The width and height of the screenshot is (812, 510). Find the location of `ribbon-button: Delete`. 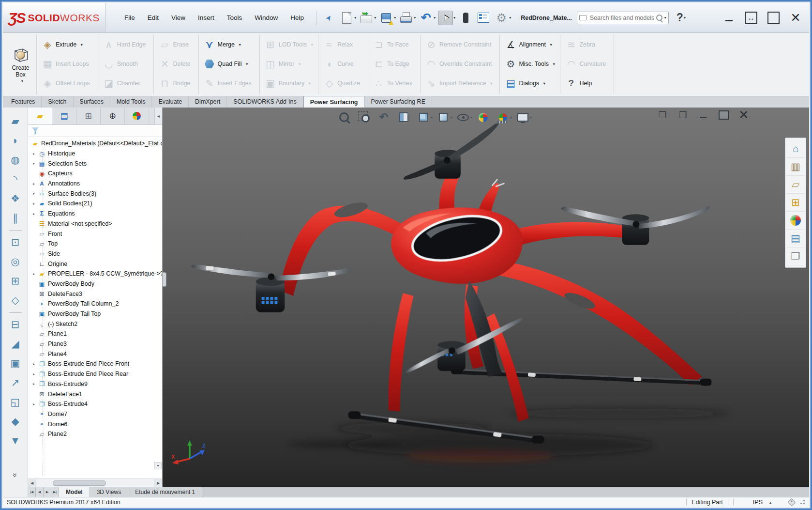

ribbon-button: Delete is located at coordinates (176, 64).